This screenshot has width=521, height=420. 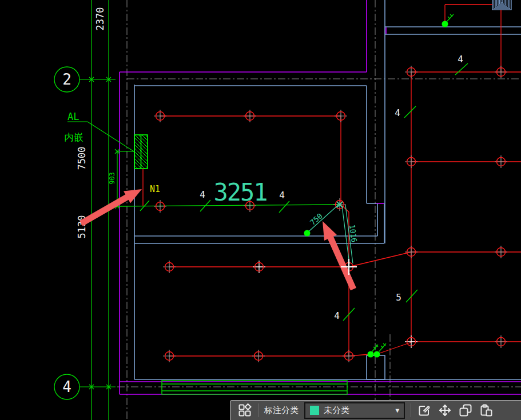 I want to click on copy-icon, so click(x=466, y=410).